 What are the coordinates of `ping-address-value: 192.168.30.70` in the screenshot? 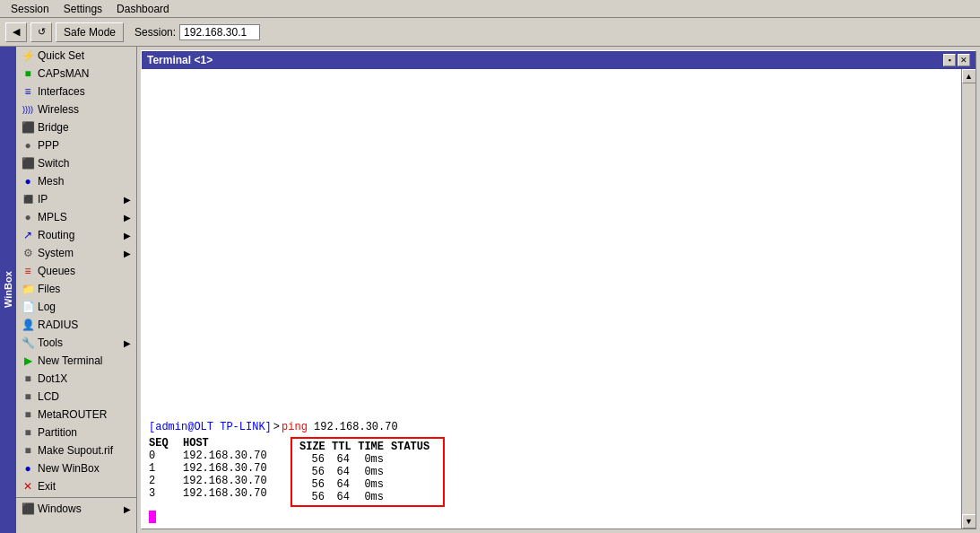 It's located at (356, 427).